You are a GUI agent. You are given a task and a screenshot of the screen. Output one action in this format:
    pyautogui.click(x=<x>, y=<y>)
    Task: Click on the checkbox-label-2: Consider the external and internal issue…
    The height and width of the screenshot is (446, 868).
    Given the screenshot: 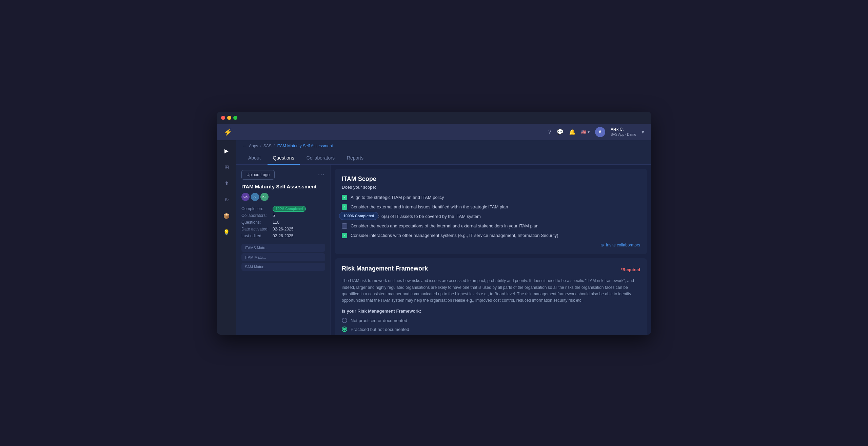 What is the action you would take?
    pyautogui.click(x=429, y=207)
    